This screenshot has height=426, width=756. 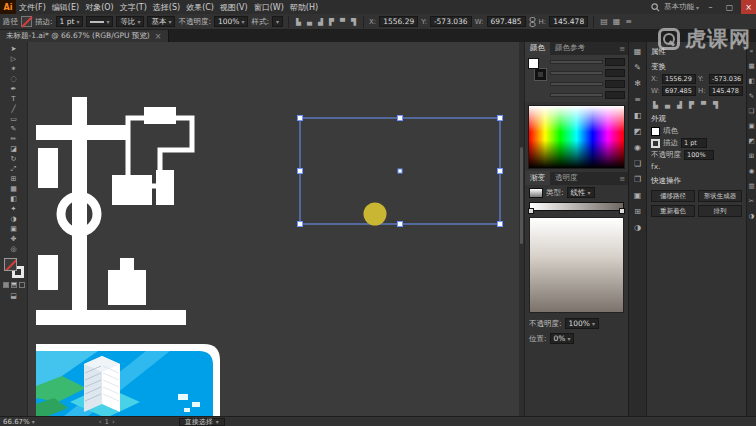 I want to click on prev-artboard-icon: ‹, so click(x=100, y=422).